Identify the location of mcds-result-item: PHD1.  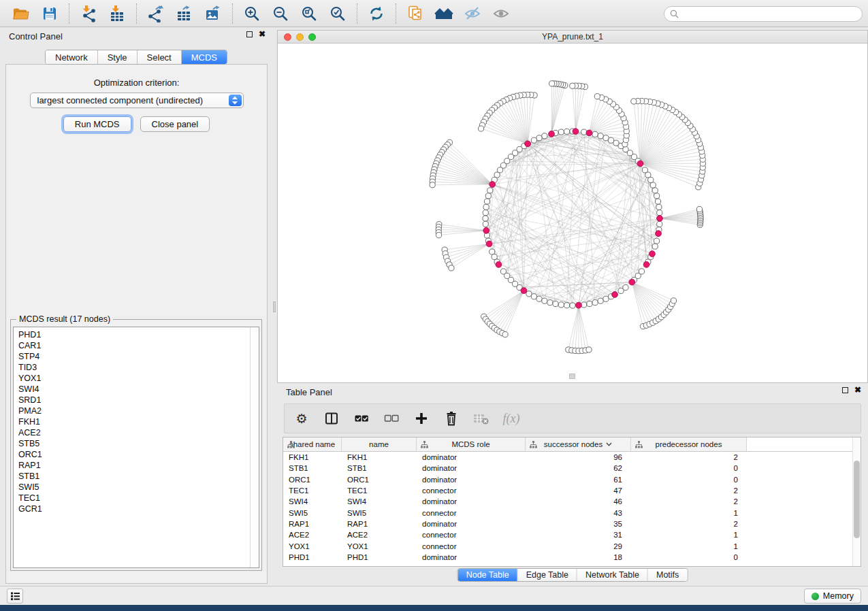
(139, 335).